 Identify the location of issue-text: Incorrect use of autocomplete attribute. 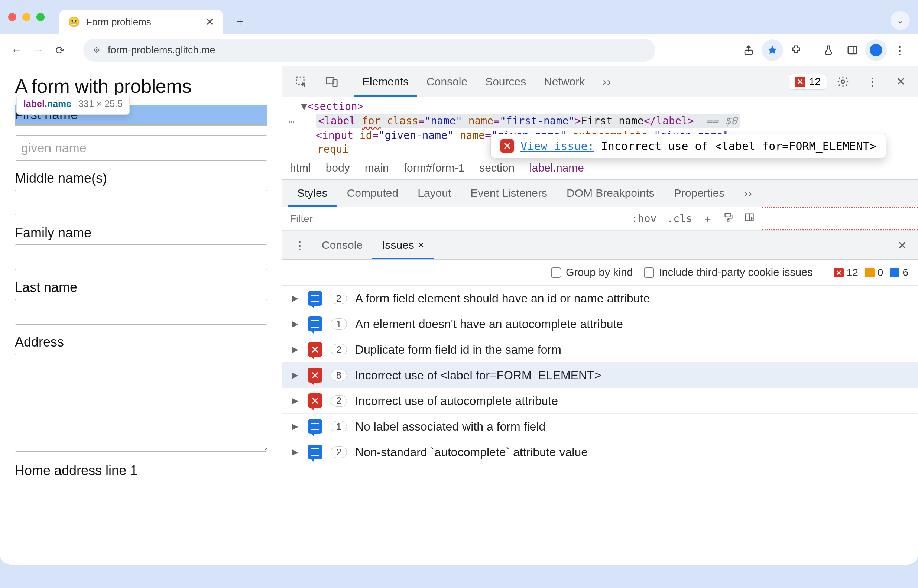
(457, 401).